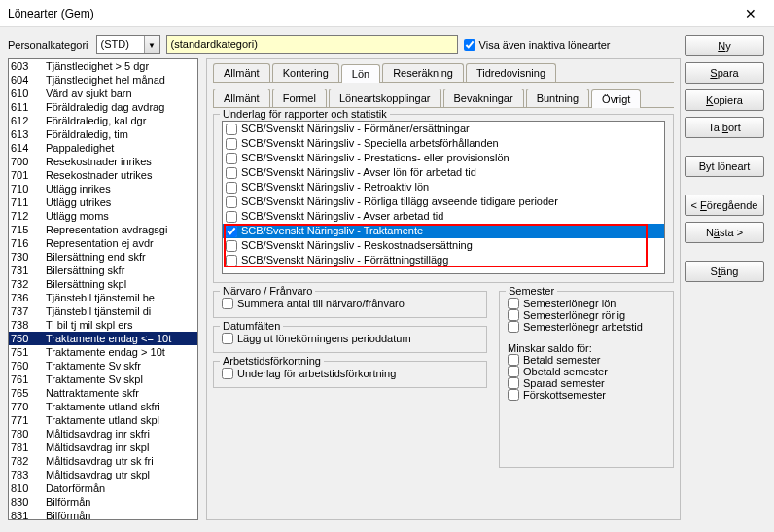 Image resolution: width=774 pixels, height=532 pixels. Describe the element at coordinates (103, 93) in the screenshot. I see `list-item: 610Vård av sjukt barn` at that location.